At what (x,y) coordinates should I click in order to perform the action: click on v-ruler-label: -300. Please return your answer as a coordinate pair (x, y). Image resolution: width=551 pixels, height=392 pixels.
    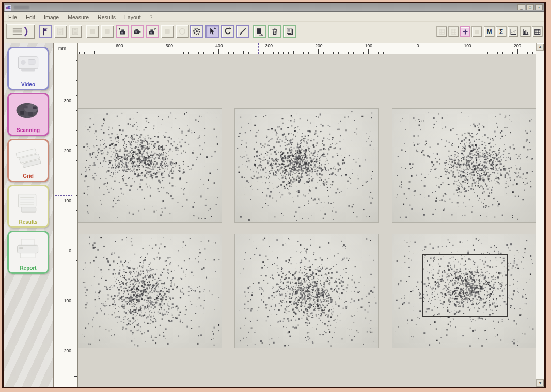
    Looking at the image, I should click on (67, 101).